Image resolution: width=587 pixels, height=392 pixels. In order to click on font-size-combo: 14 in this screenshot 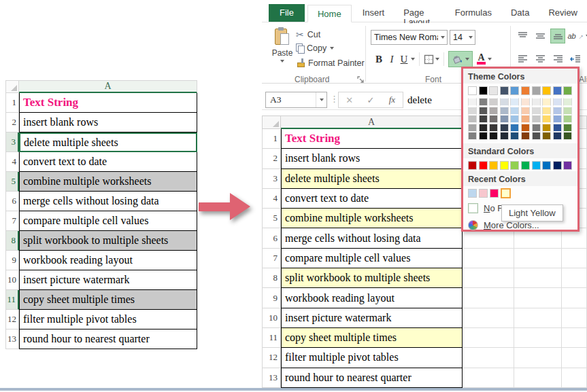, I will do `click(463, 37)`.